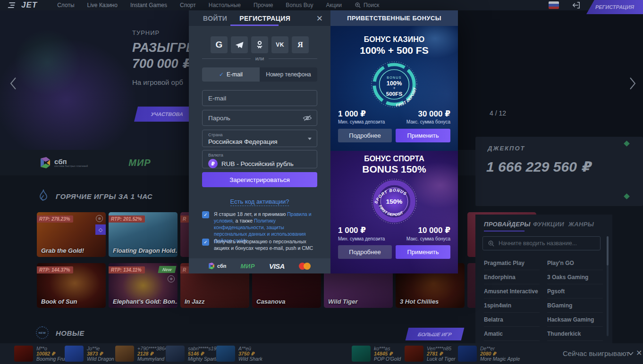  What do you see at coordinates (423, 252) in the screenshot?
I see `sport-apply-button: Применить` at bounding box center [423, 252].